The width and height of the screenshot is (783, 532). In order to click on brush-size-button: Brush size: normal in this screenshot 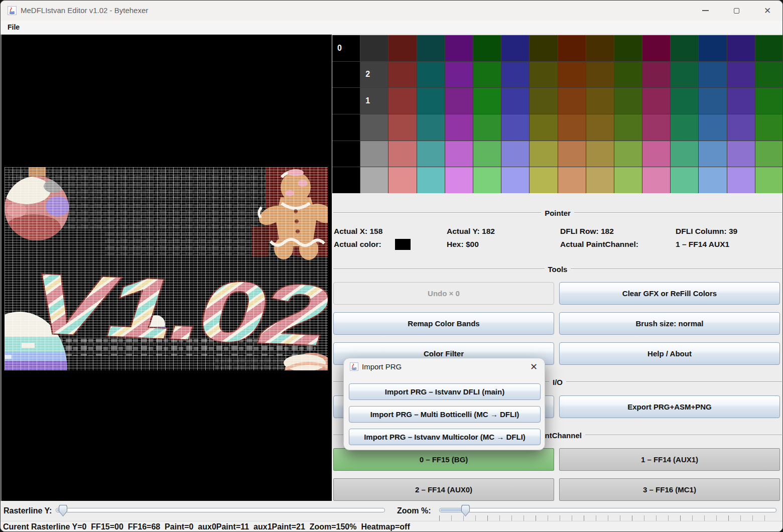, I will do `click(670, 323)`.